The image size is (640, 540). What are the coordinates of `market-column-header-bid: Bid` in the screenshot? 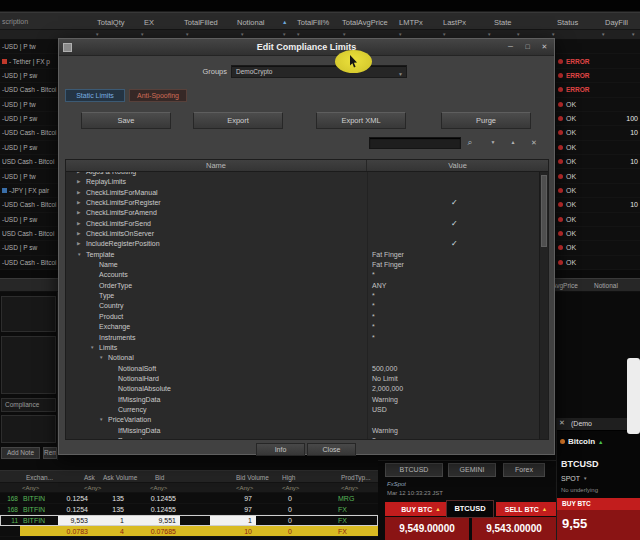 It's located at (160, 478).